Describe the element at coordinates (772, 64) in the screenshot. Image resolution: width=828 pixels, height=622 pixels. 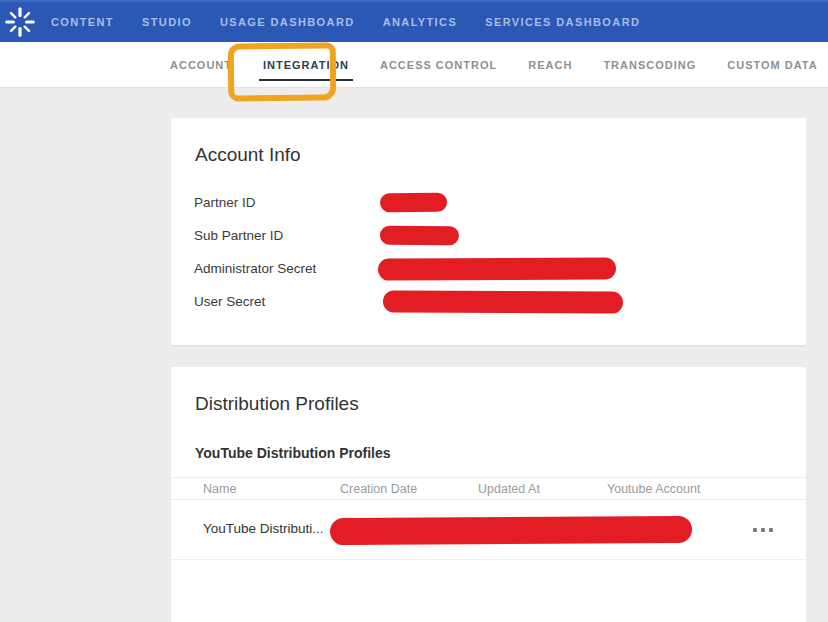
I see `tab-custom-data: CUSTOM DATA` at that location.